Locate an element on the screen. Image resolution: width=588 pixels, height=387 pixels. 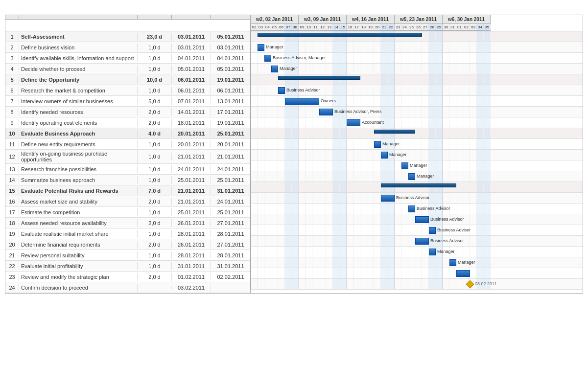
task-num-14: 14 is located at coordinates (12, 180).